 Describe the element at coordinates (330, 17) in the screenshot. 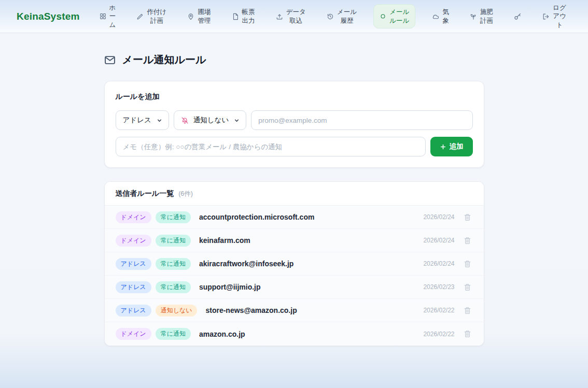

I see `history-icon` at that location.